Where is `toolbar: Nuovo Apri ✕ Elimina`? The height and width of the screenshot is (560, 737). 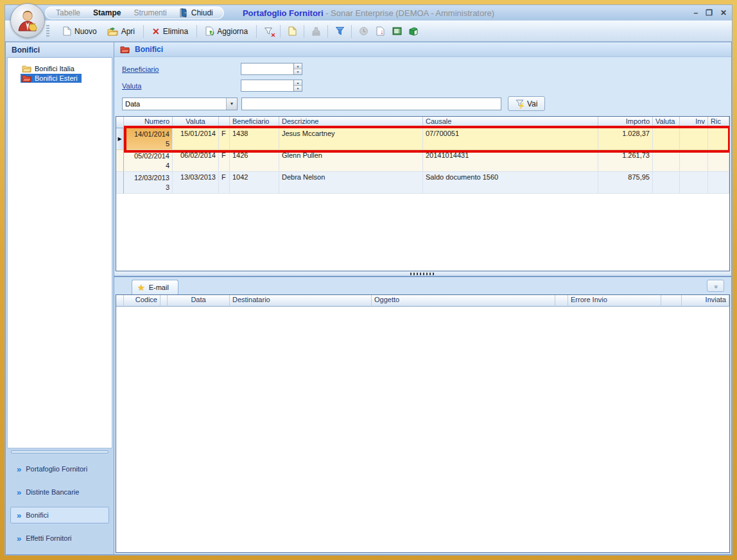 toolbar: Nuovo Apri ✕ Elimina is located at coordinates (368, 31).